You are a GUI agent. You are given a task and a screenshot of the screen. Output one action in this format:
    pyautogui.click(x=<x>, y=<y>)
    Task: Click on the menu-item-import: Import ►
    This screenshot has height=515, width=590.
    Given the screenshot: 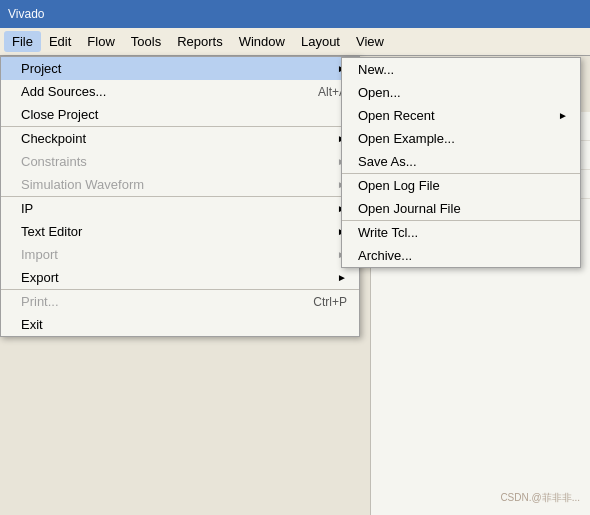 What is the action you would take?
    pyautogui.click(x=180, y=254)
    